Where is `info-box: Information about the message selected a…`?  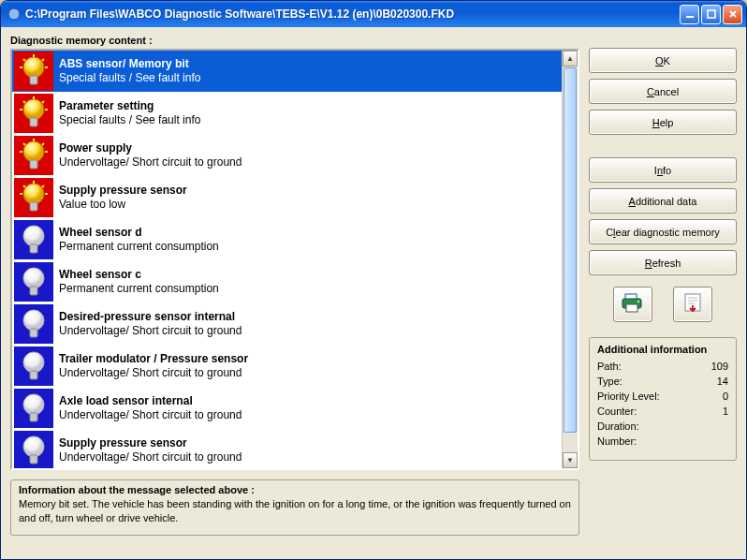
info-box: Information about the message selected a… is located at coordinates (295, 508).